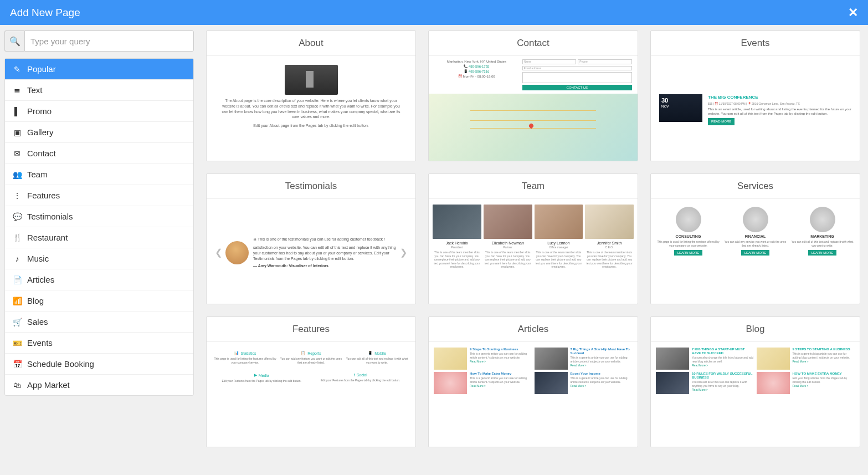  What do you see at coordinates (705, 383) in the screenshot?
I see `blog-item: 10 RULES FOR WILDLY SUCCESSFUL BUSINESSY…` at bounding box center [705, 383].